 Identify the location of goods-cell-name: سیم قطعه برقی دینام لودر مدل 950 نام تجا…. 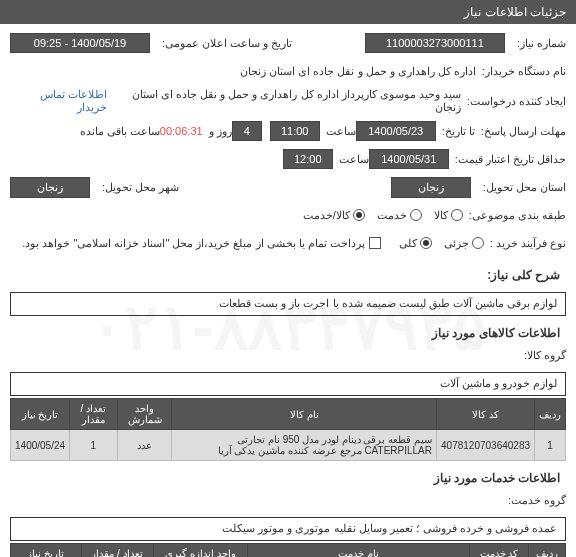
(304, 446).